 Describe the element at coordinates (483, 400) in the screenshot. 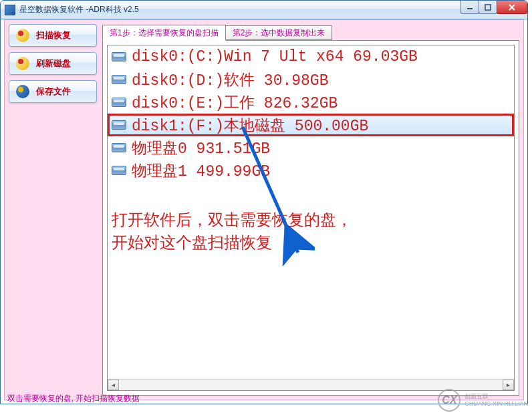

I see `watermark: CX 创新互联 CHUANG XIN HU LIAN` at that location.